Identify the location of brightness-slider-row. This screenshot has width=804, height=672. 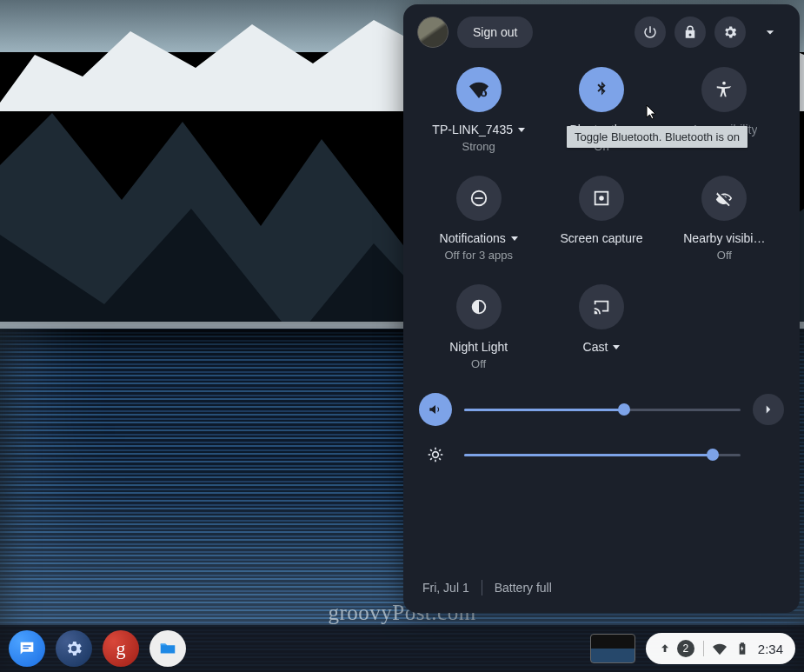
(601, 455).